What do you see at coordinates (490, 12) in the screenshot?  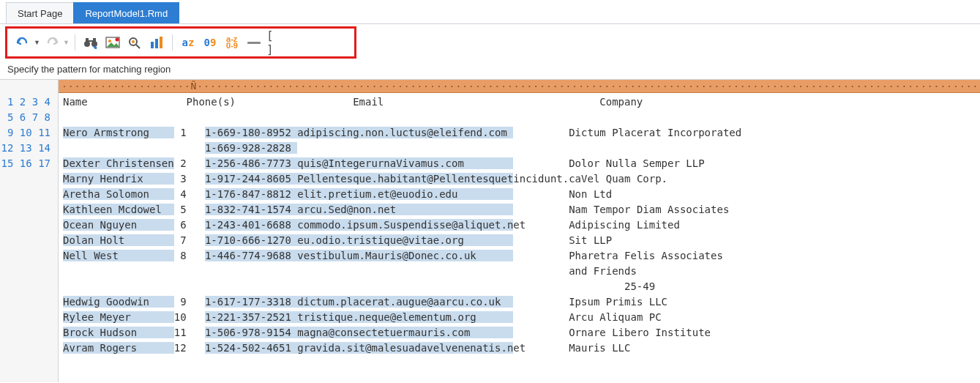 I see `tab-strip: Start Page ReportModel1.Rmd` at bounding box center [490, 12].